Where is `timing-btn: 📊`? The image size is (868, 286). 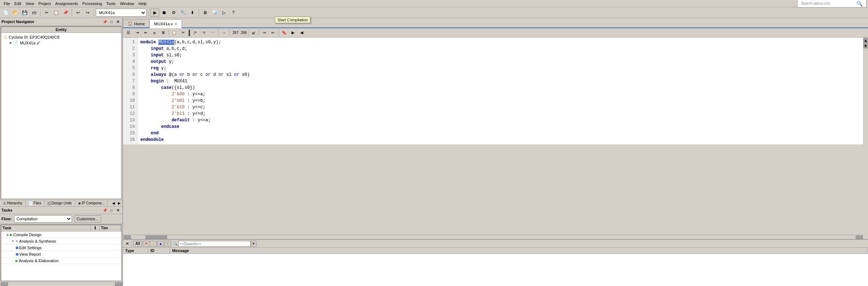 timing-btn: 📊 is located at coordinates (214, 13).